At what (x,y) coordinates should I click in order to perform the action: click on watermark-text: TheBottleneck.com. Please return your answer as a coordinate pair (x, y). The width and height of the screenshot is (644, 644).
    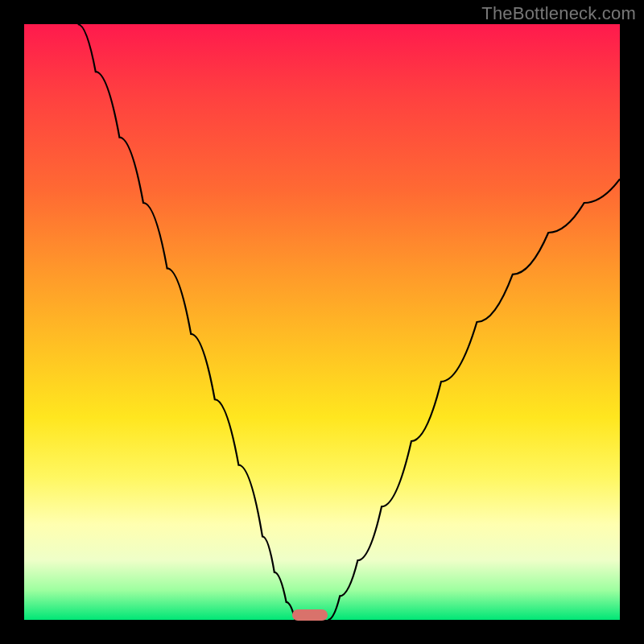
    Looking at the image, I should click on (559, 14).